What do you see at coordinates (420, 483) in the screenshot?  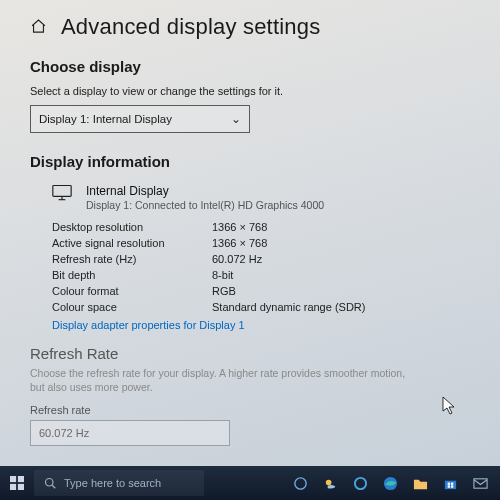 I see `tray-explorer-icon` at bounding box center [420, 483].